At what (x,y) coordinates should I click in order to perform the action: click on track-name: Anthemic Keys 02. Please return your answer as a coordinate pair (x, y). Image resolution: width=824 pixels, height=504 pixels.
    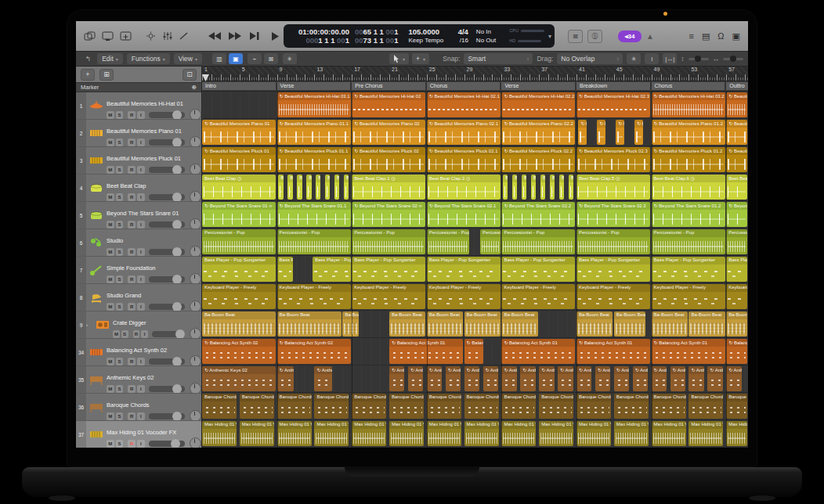
    Looking at the image, I should click on (130, 377).